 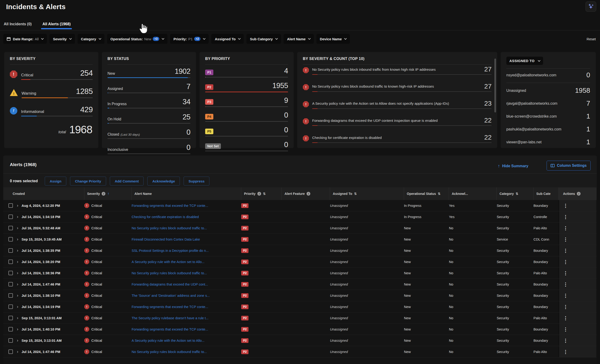 What do you see at coordinates (246, 72) in the screenshot?
I see `priority-row: P1 4` at bounding box center [246, 72].